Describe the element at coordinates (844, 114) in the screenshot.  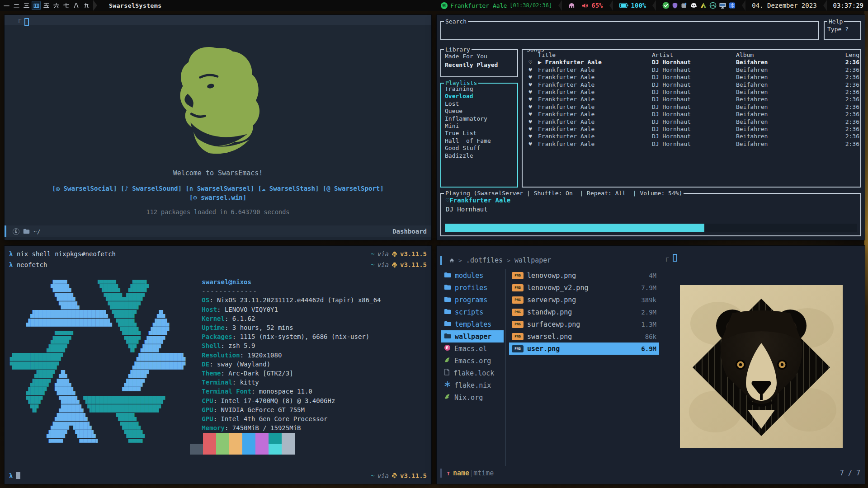
I see `song-length: 2:36` at that location.